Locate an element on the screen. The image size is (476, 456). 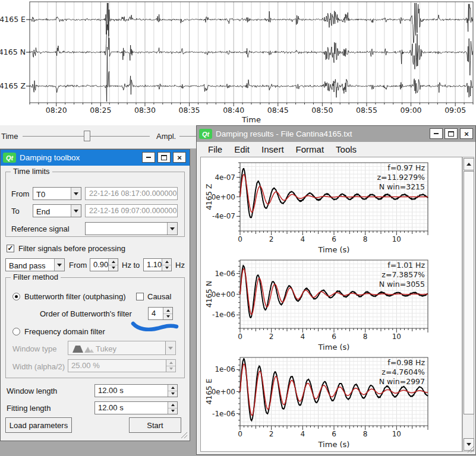
menu-edit: Edit is located at coordinates (242, 150).